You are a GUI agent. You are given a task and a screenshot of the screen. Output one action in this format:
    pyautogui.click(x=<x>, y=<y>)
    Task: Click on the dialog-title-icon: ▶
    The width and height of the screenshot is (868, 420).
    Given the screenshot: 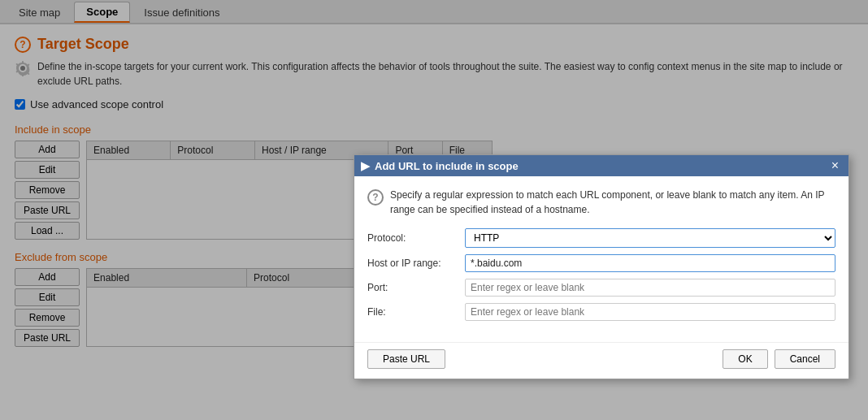 What is the action you would take?
    pyautogui.click(x=366, y=166)
    